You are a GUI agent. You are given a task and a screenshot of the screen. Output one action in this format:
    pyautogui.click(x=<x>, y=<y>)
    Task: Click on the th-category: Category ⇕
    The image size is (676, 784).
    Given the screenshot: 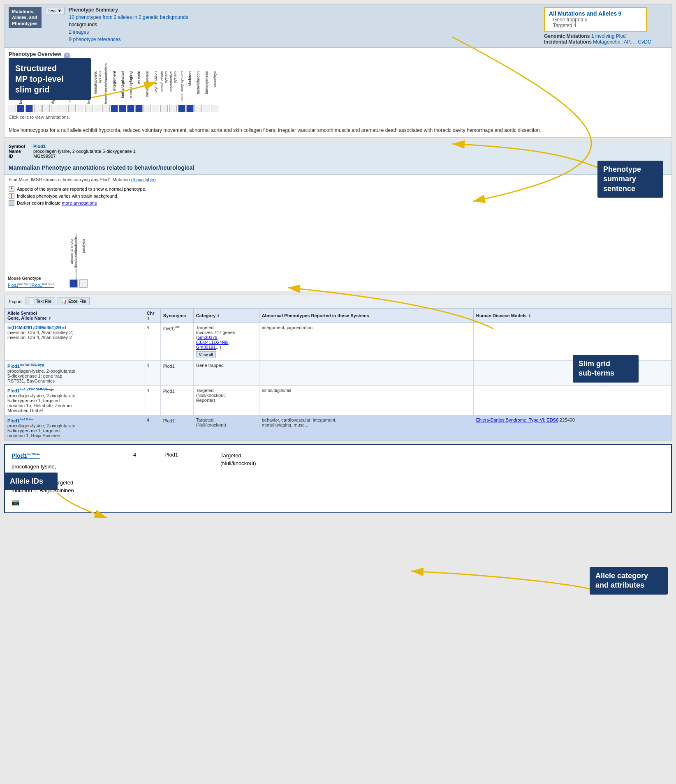 What is the action you would take?
    pyautogui.click(x=226, y=316)
    